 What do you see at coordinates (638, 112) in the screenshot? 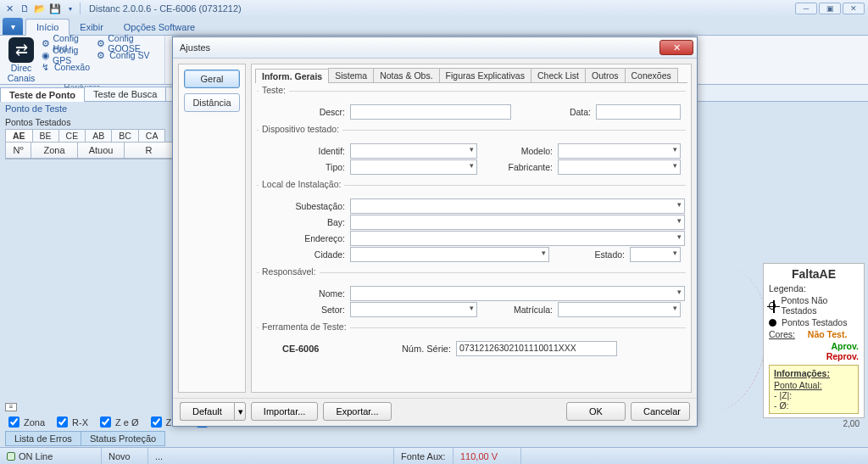
I see `data-input` at bounding box center [638, 112].